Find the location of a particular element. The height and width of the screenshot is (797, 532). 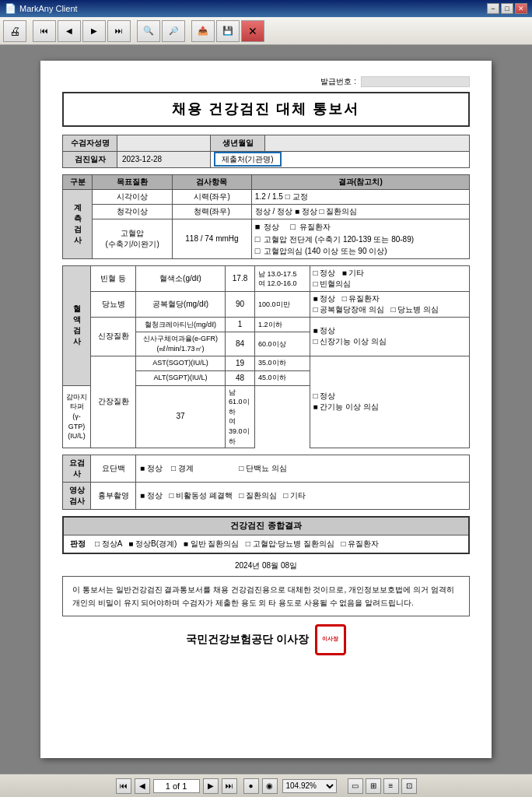

check-kidney: ■ 정상 □ 신장기능 이상 의심 is located at coordinates (390, 336).